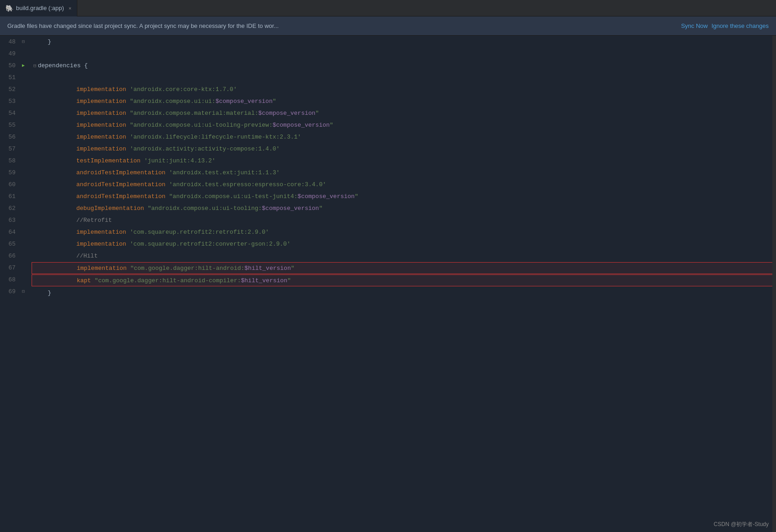 The height and width of the screenshot is (532, 776). What do you see at coordinates (695, 26) in the screenshot?
I see `sync-now-link: Sync Now` at bounding box center [695, 26].